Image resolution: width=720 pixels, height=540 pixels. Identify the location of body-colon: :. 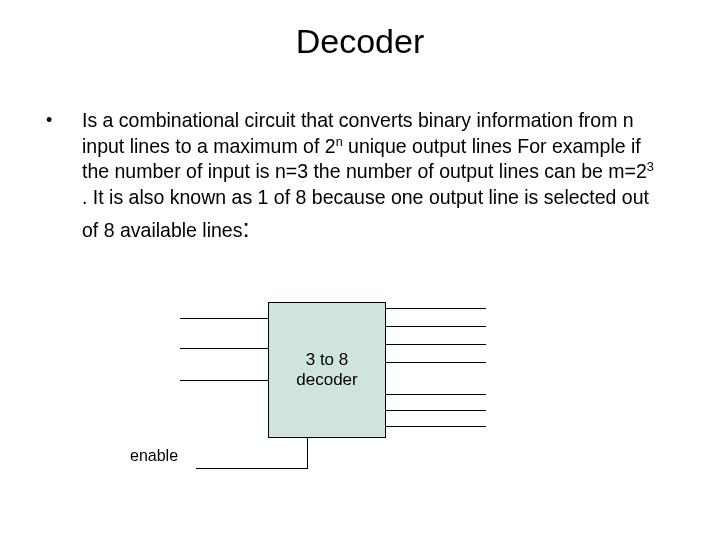
(246, 228).